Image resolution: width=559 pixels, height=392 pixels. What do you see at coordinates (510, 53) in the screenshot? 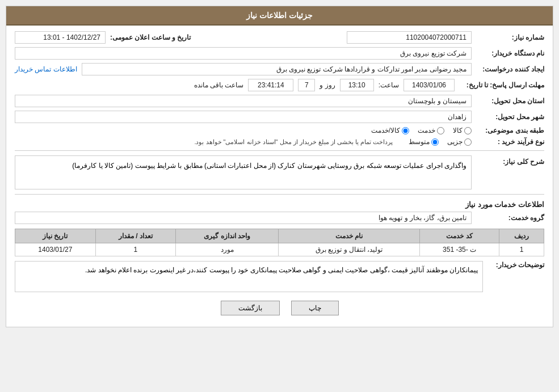
I see `buyer-org-label: نام دستگاه خریدار:` at bounding box center [510, 53].